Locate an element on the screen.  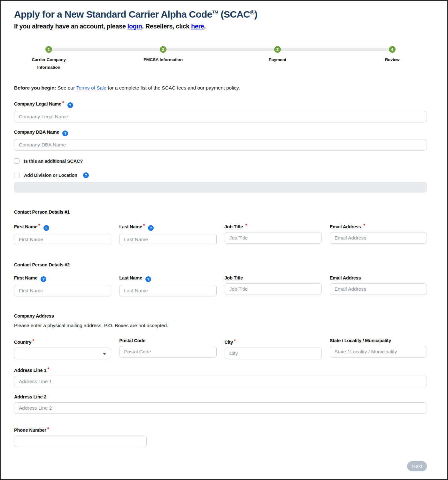
contact2-last-name-input is located at coordinates (168, 291).